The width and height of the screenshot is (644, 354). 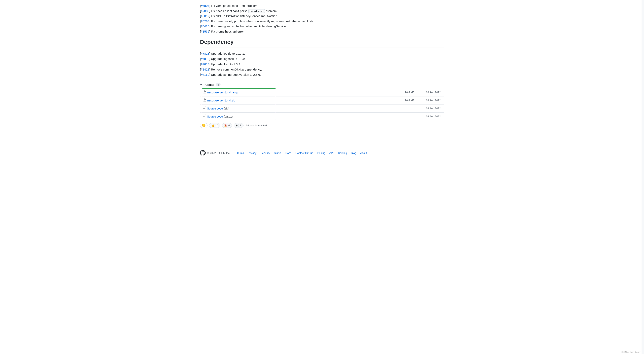 What do you see at coordinates (354, 153) in the screenshot?
I see `footer-link-blog: Blog` at bounding box center [354, 153].